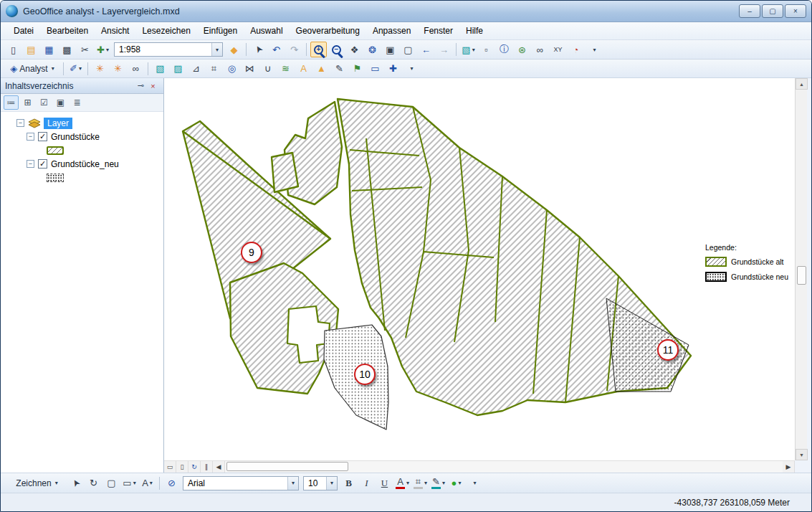 The image size is (812, 512). Describe the element at coordinates (439, 483) in the screenshot. I see `line-color-button: ✎ ▾` at that location.